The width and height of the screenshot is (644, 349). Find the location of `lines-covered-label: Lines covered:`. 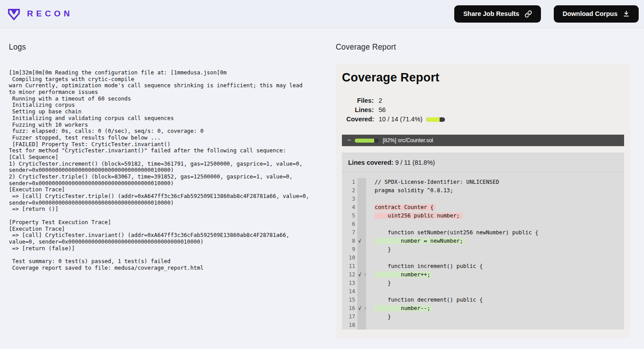

lines-covered-label: Lines covered: is located at coordinates (371, 163).